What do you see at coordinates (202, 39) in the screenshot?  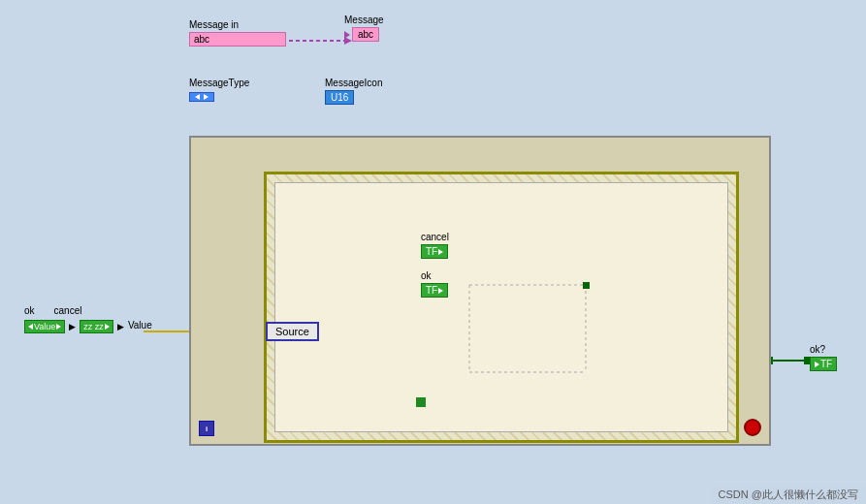 I see `message-in-value: abc` at bounding box center [202, 39].